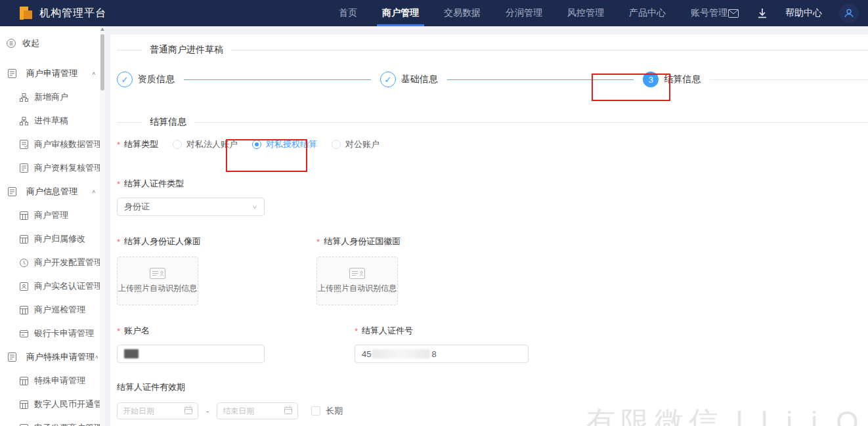 This screenshot has width=868, height=426. I want to click on draft-section-title: 普通商户进件草稿, so click(492, 50).